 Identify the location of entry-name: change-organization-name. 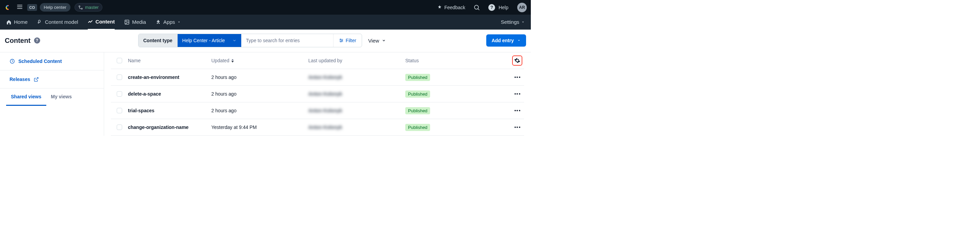
(170, 127).